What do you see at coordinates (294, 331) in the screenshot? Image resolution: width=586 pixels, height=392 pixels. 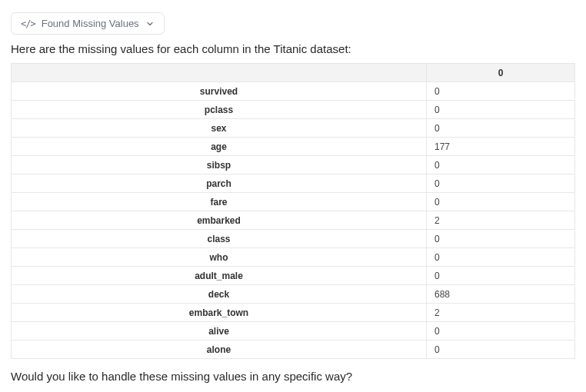 I see `table-row: alive0` at bounding box center [294, 331].